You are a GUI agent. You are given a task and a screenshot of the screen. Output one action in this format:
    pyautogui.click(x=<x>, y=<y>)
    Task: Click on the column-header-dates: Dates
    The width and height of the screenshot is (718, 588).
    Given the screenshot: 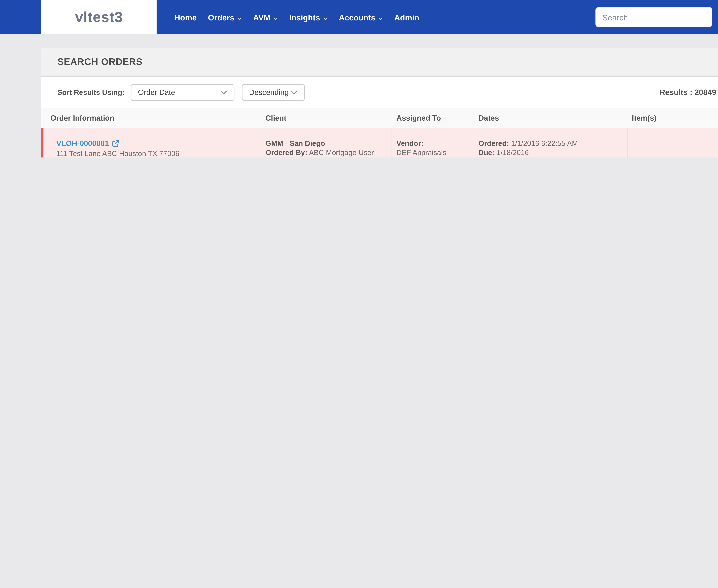 What is the action you would take?
    pyautogui.click(x=551, y=118)
    